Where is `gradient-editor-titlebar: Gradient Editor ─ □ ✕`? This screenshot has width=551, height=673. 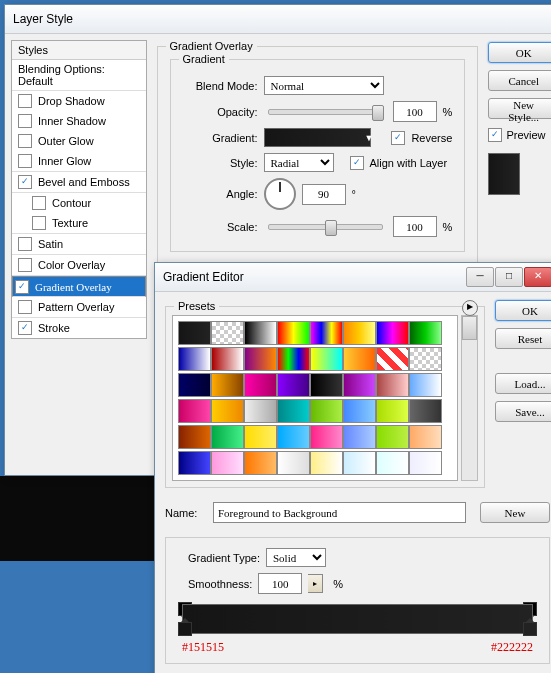 gradient-editor-titlebar: Gradient Editor ─ □ ✕ is located at coordinates (353, 278).